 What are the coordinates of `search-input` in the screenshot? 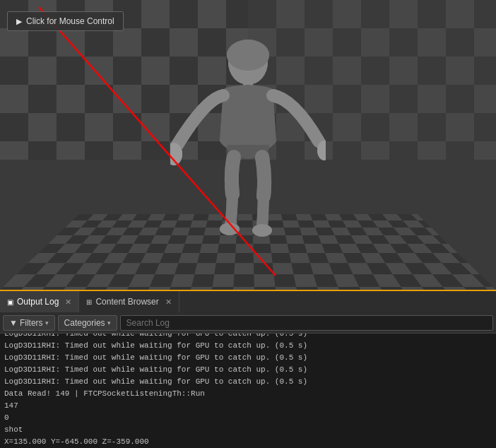 It's located at (307, 323).